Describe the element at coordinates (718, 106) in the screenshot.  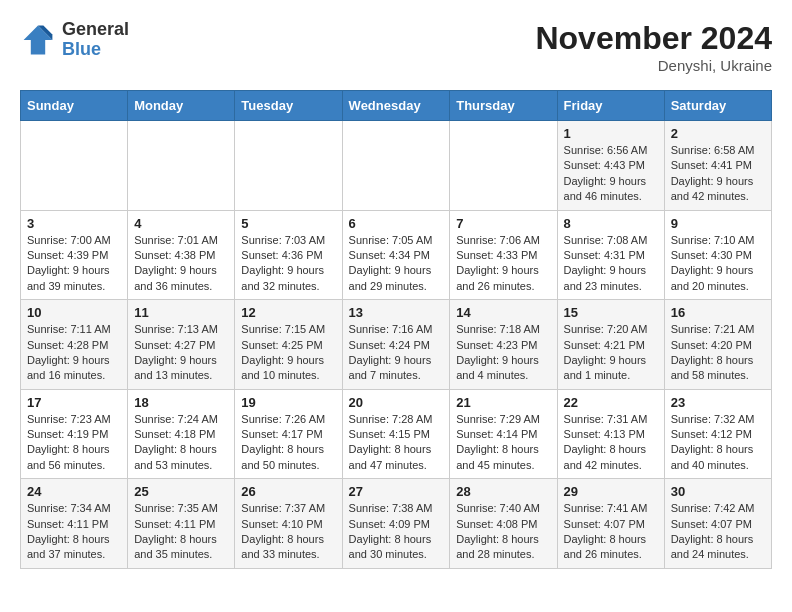
I see `col-header-saturday: Saturday` at that location.